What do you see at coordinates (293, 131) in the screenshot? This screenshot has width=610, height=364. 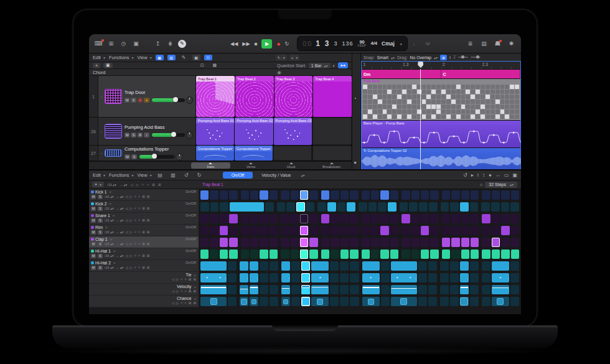 I see `loop-cell: Pumping Acid Bass 03` at bounding box center [293, 131].